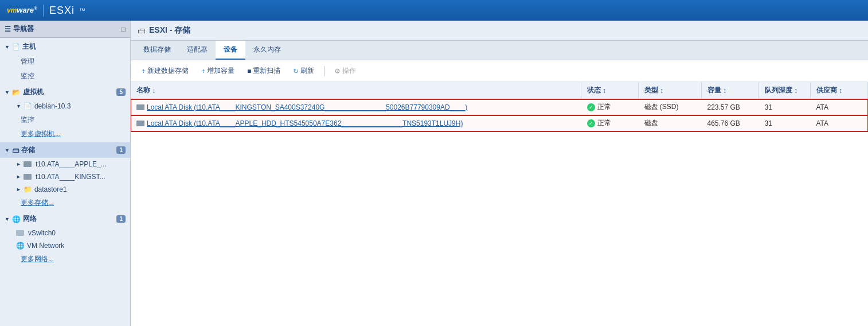 The image size is (868, 326). What do you see at coordinates (7, 47) in the screenshot?
I see `host-chevron: ▼` at bounding box center [7, 47].